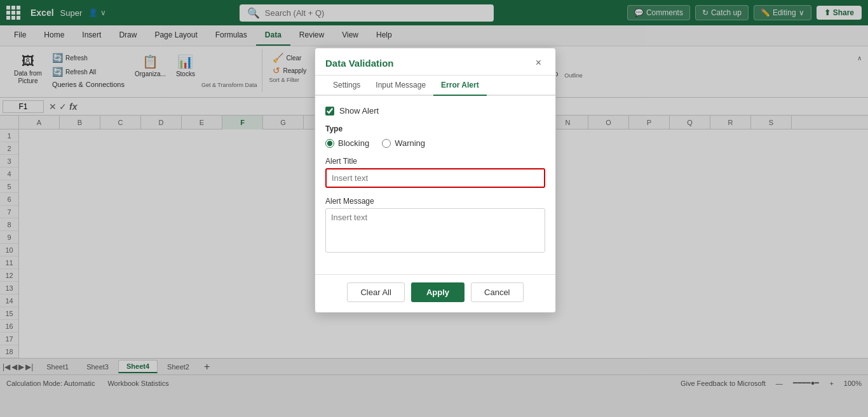 The image size is (868, 417). Describe the element at coordinates (435, 185) in the screenshot. I see `modal-body: Show Alert Type Blocking Warning Alert T…` at that location.